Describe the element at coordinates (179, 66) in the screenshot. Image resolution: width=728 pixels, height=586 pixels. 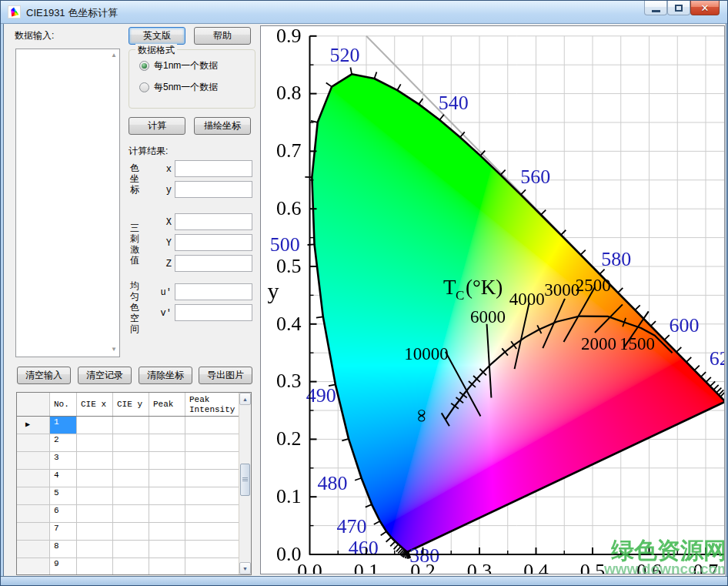
I see `radio-option-1: 每1nm一个数据` at that location.